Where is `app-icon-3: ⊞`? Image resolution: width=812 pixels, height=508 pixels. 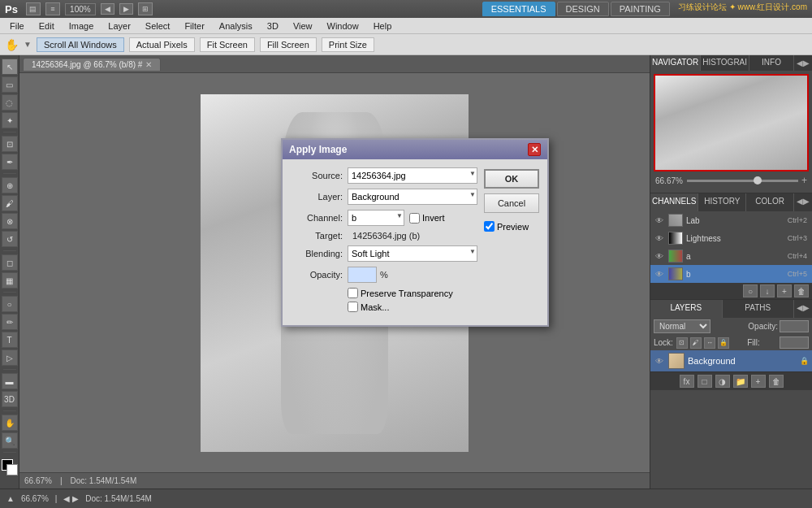
app-icon-3: ⊞ is located at coordinates (145, 9).